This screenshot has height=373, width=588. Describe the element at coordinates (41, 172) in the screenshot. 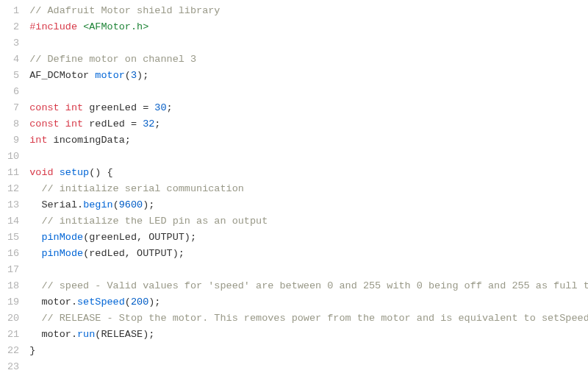

I see `token-keyword: void` at that location.